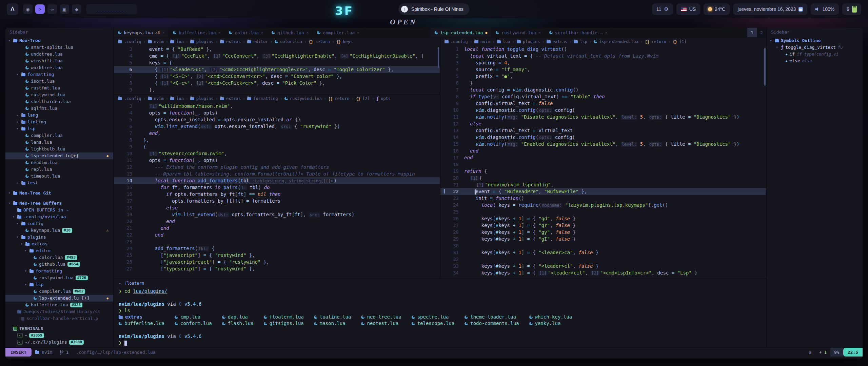 This screenshot has width=868, height=366. I want to click on battery-pill: 9, so click(852, 9).